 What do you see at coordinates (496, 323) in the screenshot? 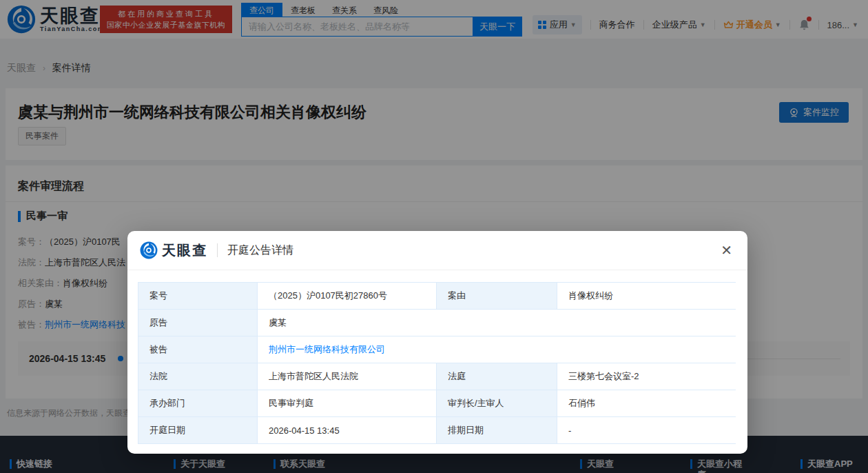
I see `table-value: 虞某` at bounding box center [496, 323].